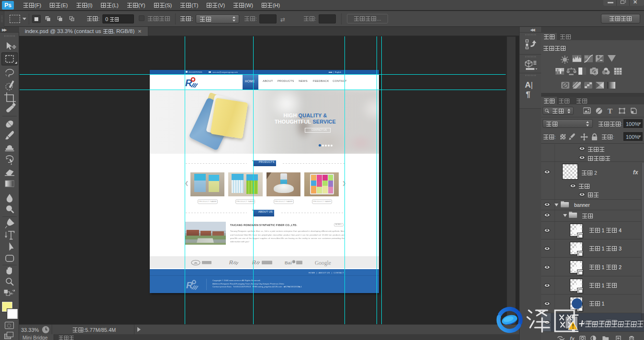 The width and height of the screenshot is (644, 340). Describe the element at coordinates (231, 262) in the screenshot. I see `svg-text: R` at that location.